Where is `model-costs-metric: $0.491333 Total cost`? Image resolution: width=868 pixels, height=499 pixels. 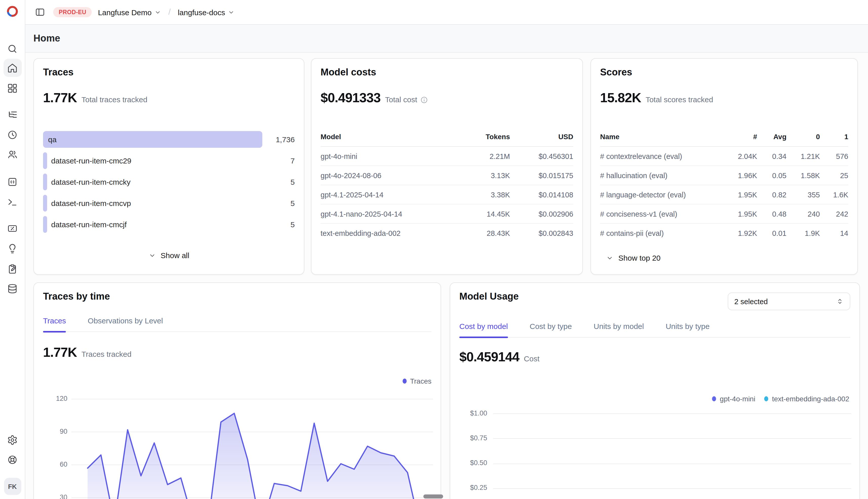
model-costs-metric: $0.491333 Total cost is located at coordinates (374, 98).